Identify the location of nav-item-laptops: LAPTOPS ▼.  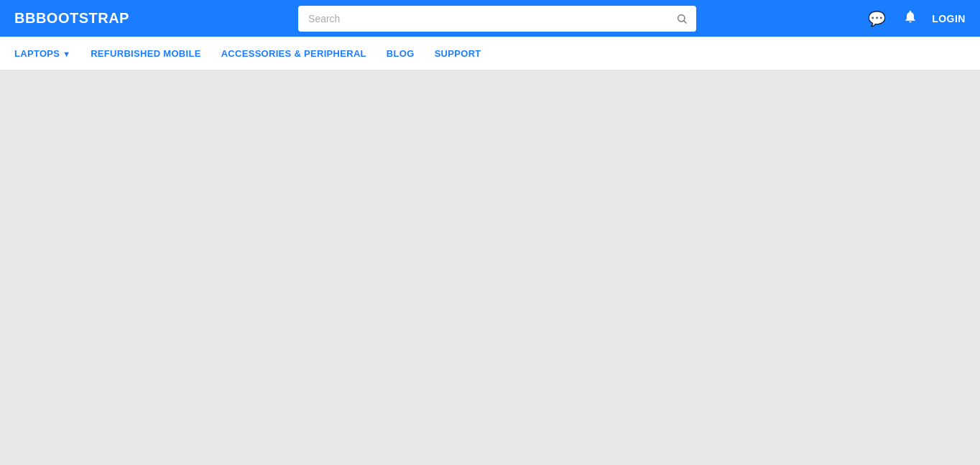
(42, 53).